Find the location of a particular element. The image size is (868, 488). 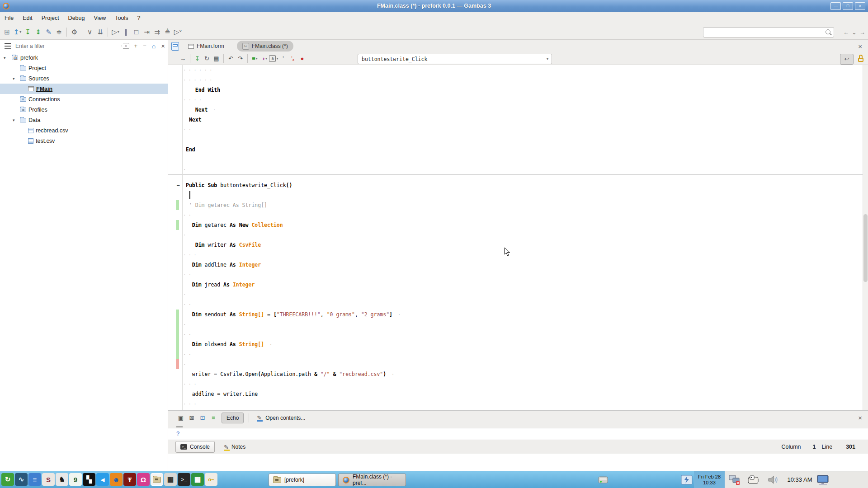

edit-button: ✎ is located at coordinates (49, 32).